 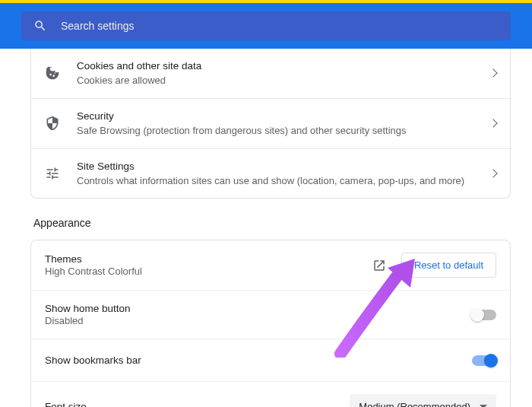 I want to click on home-button-title: Show home button, so click(x=258, y=309).